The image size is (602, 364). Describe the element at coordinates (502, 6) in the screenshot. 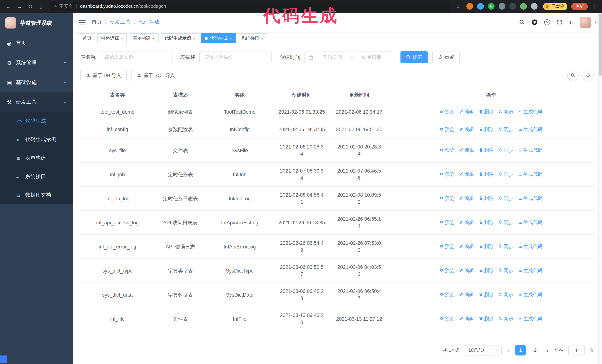

I see `extension-users-icon` at that location.